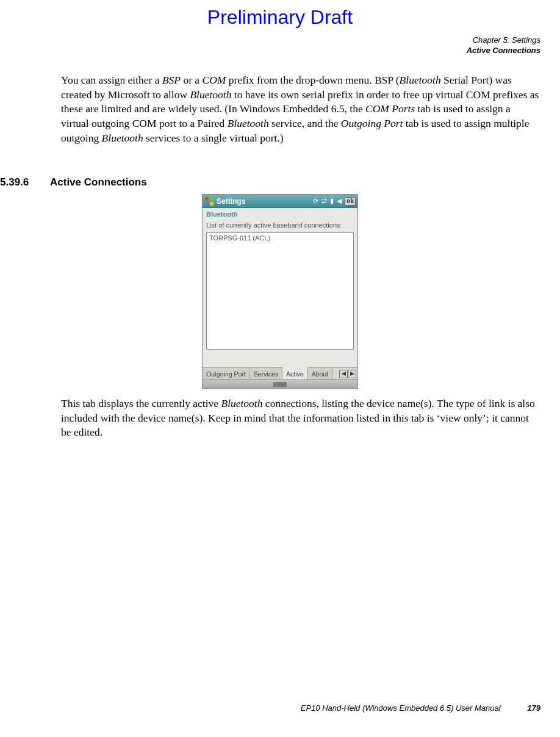 The height and width of the screenshot is (737, 560). What do you see at coordinates (210, 95) in the screenshot?
I see `para1-i4: Bluetooth` at bounding box center [210, 95].